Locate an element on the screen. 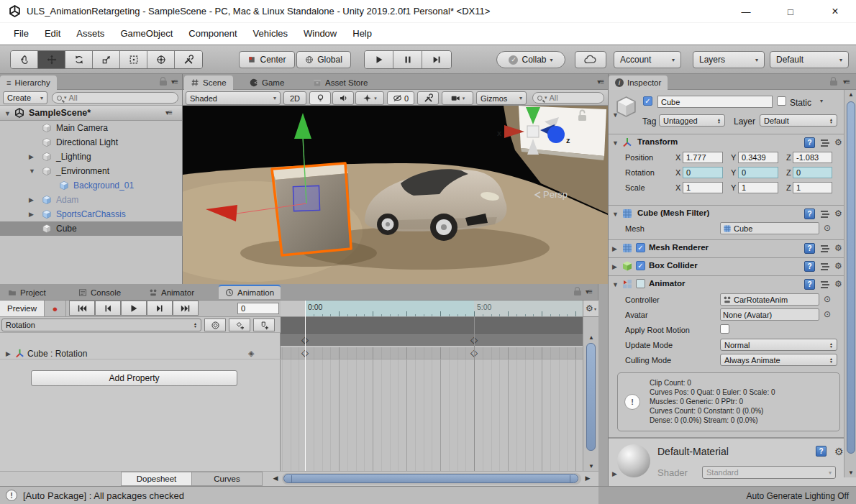 This screenshot has width=856, height=504. hand-tool-button is located at coordinates (24, 60).